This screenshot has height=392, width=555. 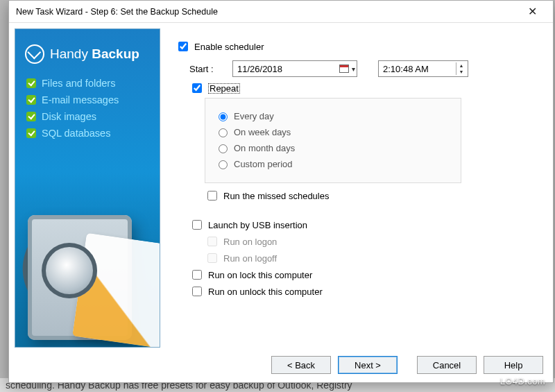 What do you see at coordinates (461, 72) in the screenshot?
I see `time-spinner-down: ▼` at bounding box center [461, 72].